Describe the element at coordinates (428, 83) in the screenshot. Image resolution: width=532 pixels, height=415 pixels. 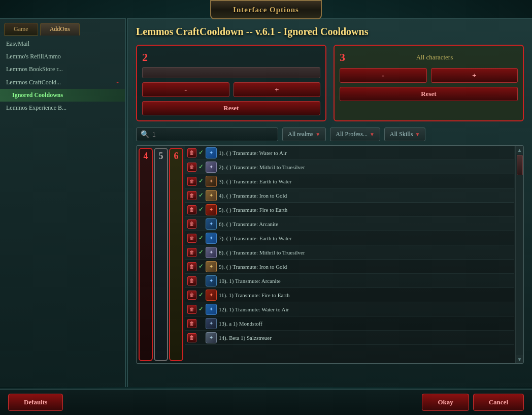
I see `panel-3: 3 All characters - + Reset` at that location.